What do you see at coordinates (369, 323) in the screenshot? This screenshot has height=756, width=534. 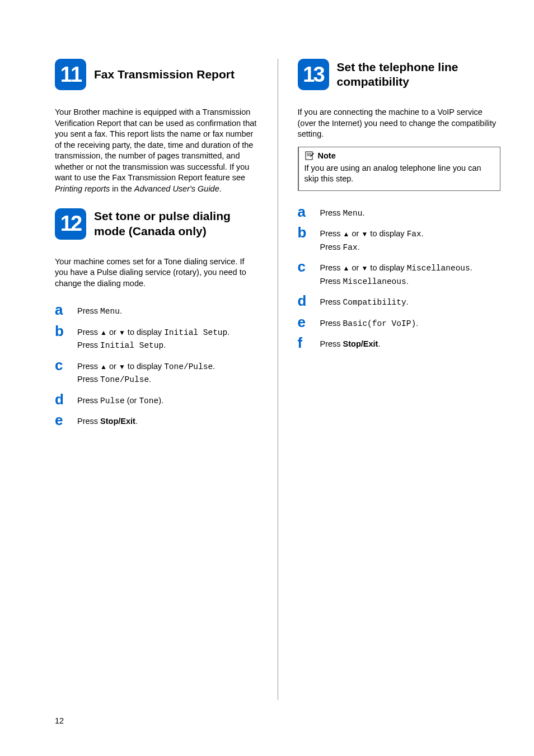 I see `step-content: Press Basic(for VoIP).` at bounding box center [369, 323].